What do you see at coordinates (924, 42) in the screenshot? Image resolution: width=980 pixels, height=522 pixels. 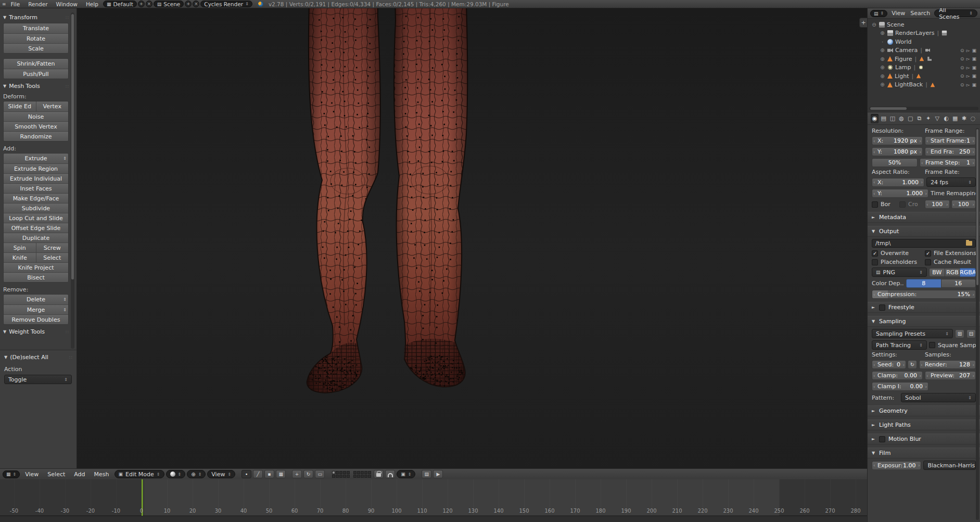 I see `outliner-item-world: ·World` at bounding box center [924, 42].